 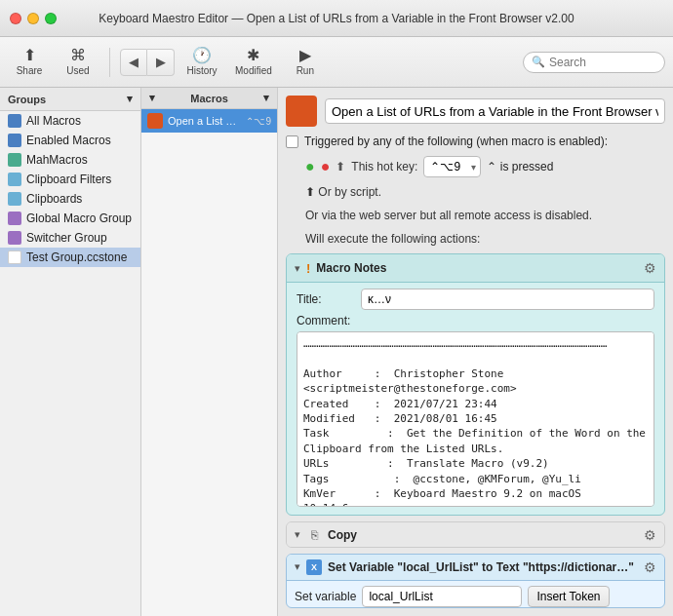 What do you see at coordinates (266, 97) in the screenshot?
I see `macros-filter-arrow: ▾` at bounding box center [266, 97].